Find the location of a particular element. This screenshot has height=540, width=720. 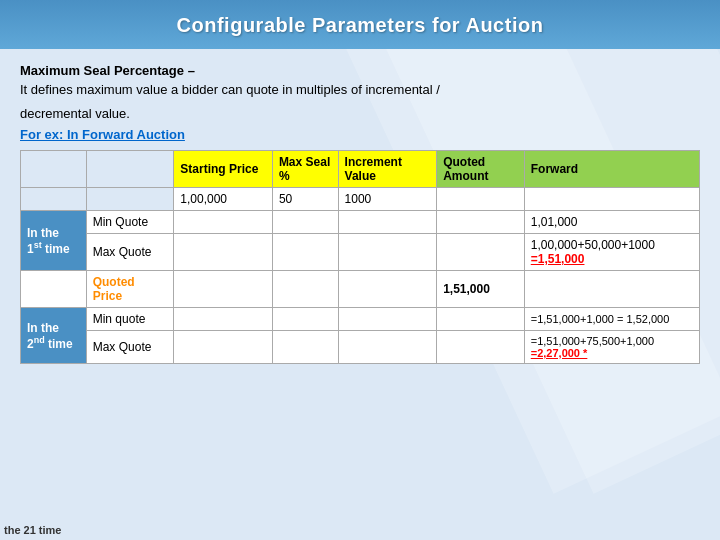

row2-max-label: Max Quote is located at coordinates (130, 348).